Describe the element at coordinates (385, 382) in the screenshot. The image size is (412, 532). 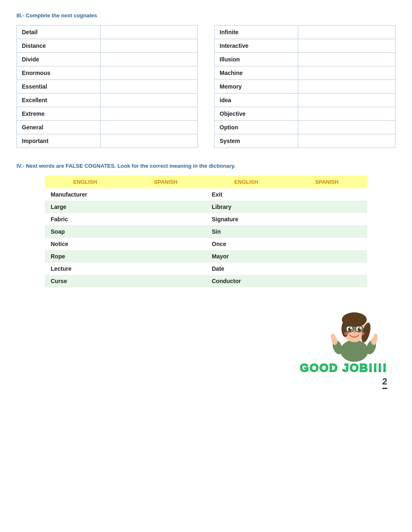
I see `page-number: 2` at that location.